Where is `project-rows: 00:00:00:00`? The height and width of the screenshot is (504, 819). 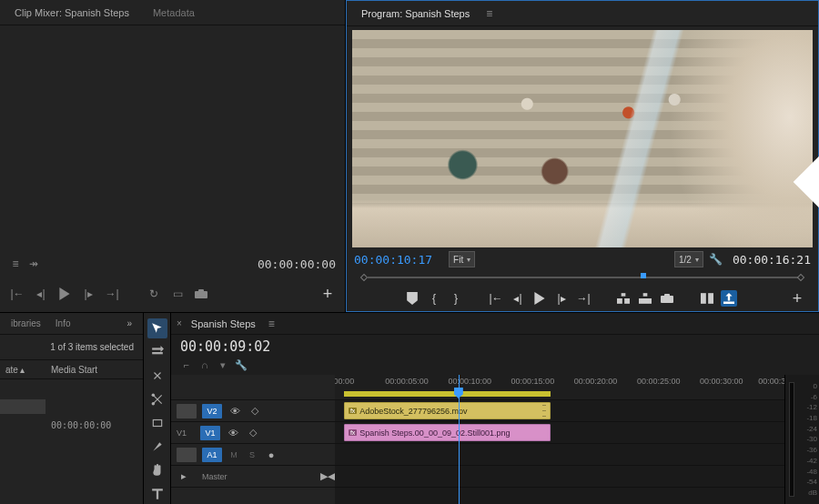
project-rows: 00:00:00:00 is located at coordinates (71, 442).